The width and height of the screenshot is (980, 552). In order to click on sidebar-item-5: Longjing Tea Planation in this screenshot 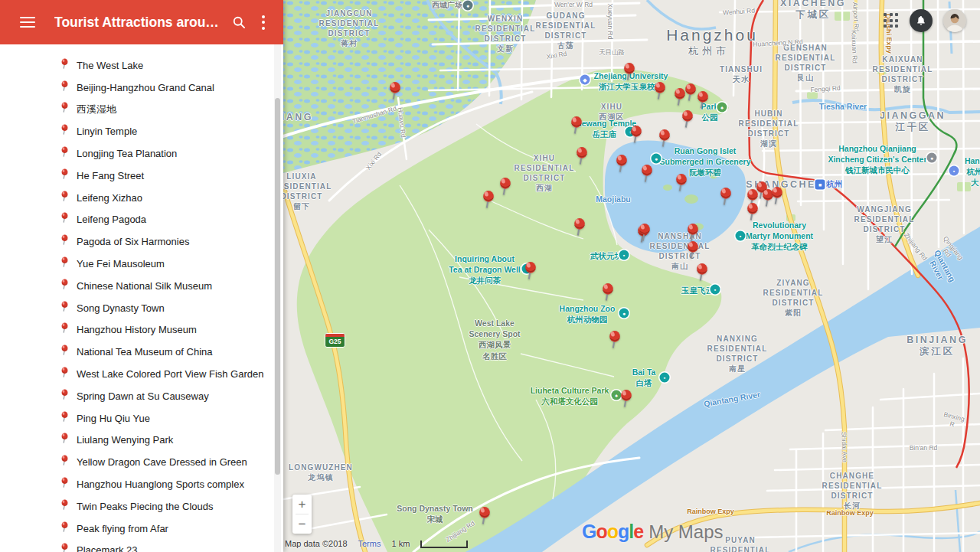, I will do `click(136, 153)`.